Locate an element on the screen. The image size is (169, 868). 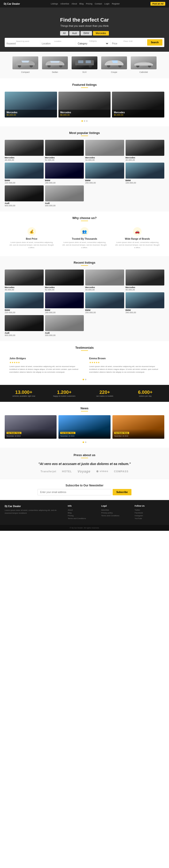
recent-card-5: BMW 180.000,00 is located at coordinates (65, 303).